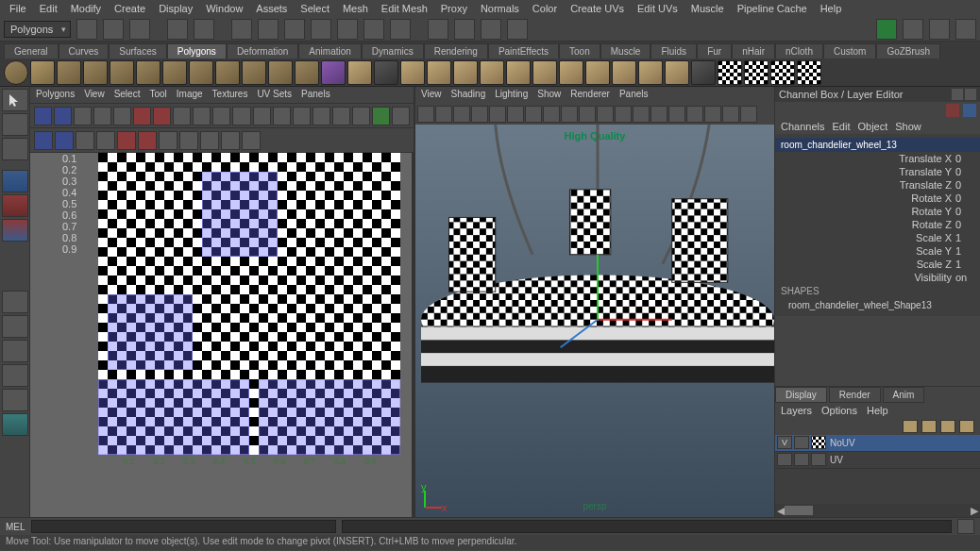 The image size is (980, 551). I want to click on poly-torus-icon, so click(148, 73).